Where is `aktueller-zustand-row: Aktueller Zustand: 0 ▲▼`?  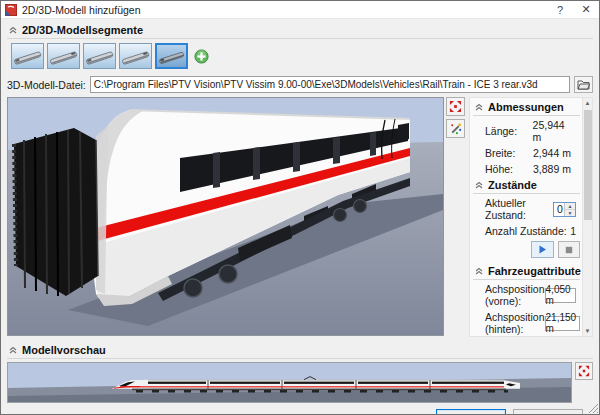
aktueller-zustand-row: Aktueller Zustand: 0 ▲▼ is located at coordinates (526, 209).